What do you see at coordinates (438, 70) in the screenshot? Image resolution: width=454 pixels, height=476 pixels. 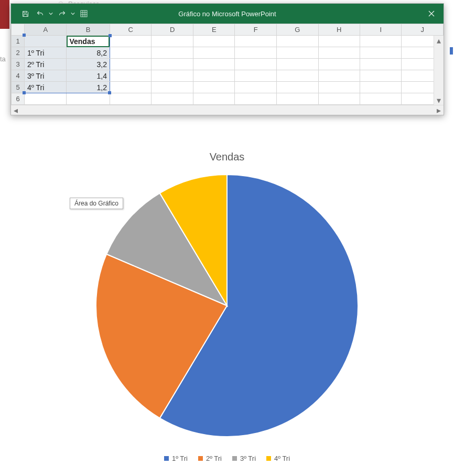 I see `vertical-scrollbar: ▴ ▾` at bounding box center [438, 70].